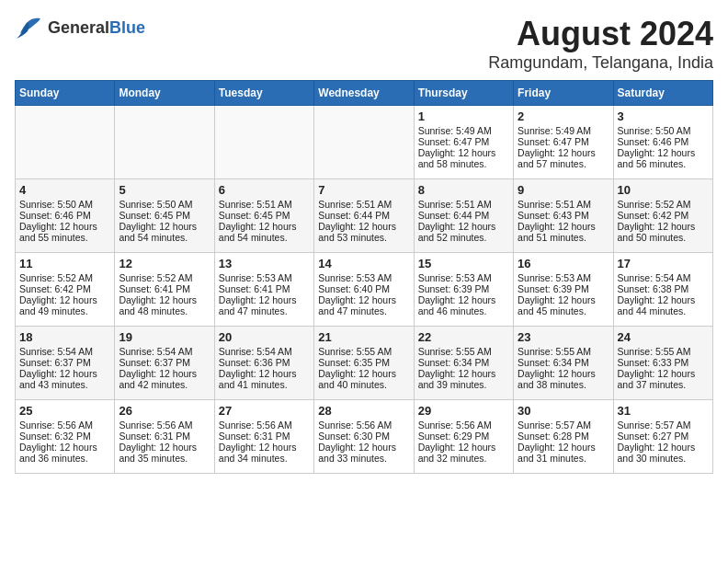  I want to click on daylight-text: Daylight: 12 hours and 51 minutes., so click(563, 232).